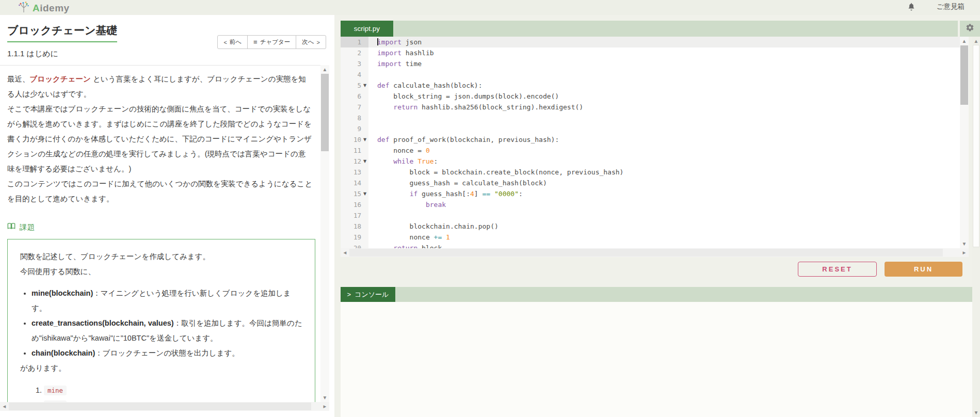 The width and height of the screenshot is (980, 417). Describe the element at coordinates (964, 142) in the screenshot. I see `editor-vertical-scrollbar: ▲ ▼` at that location.